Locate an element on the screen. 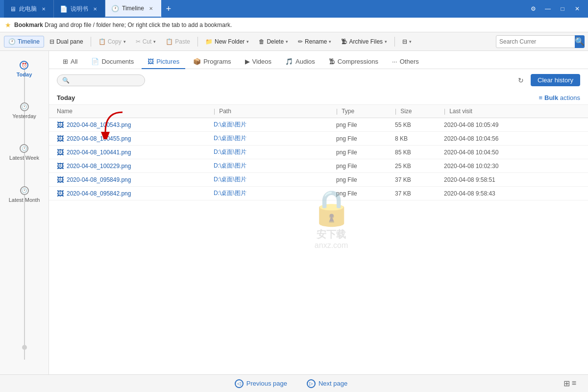 This screenshot has width=588, height=392. paste-button: 📋 Paste is located at coordinates (178, 42).